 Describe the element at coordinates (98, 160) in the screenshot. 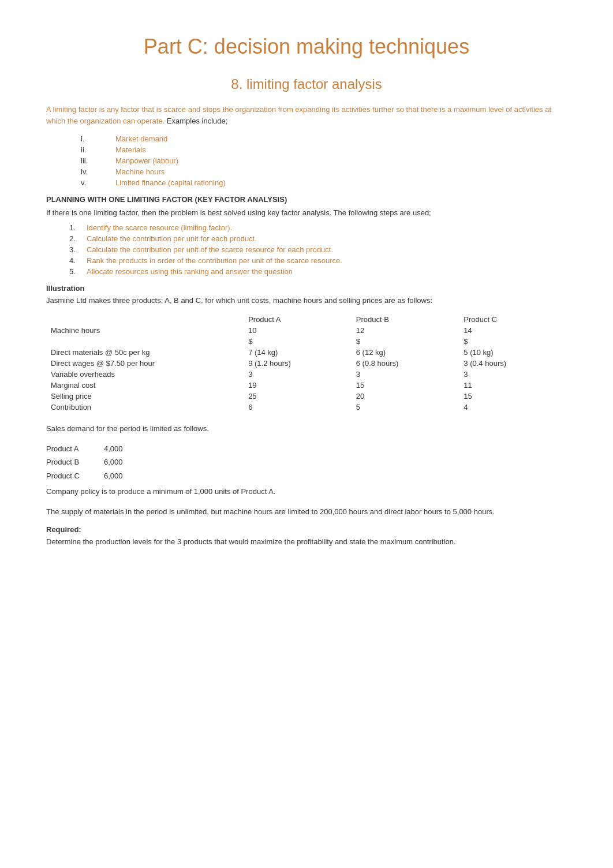

I see `example-num: iii.` at that location.